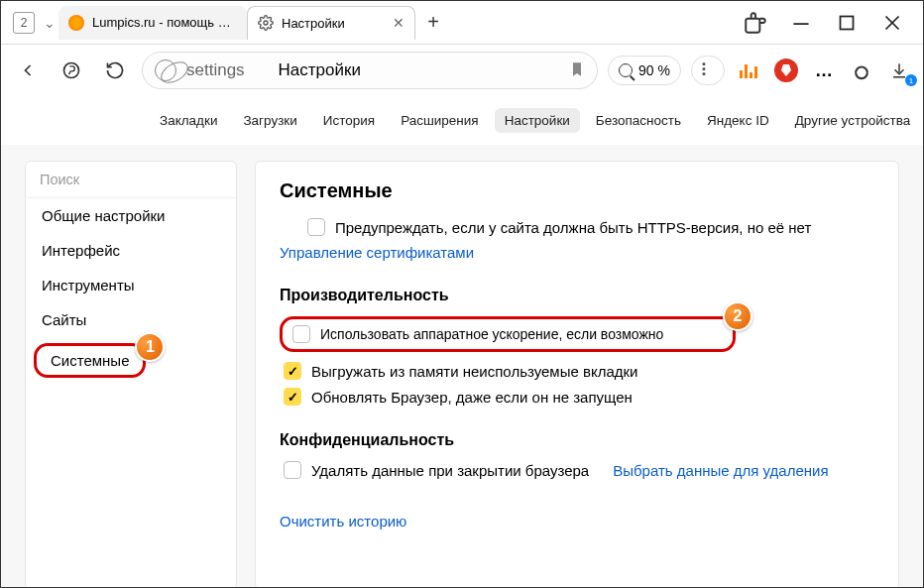 The height and width of the screenshot is (588, 924). What do you see at coordinates (216, 70) in the screenshot?
I see `url-host: settings` at bounding box center [216, 70].